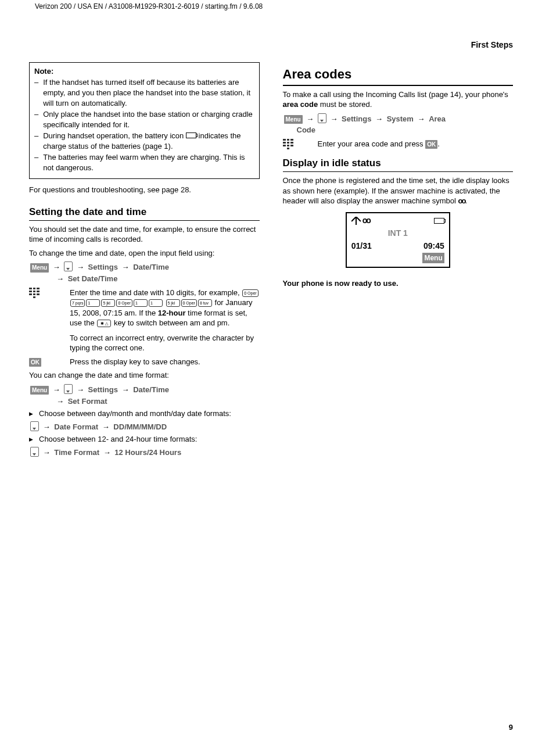 Image resolution: width=542 pixels, height=756 pixels. Describe the element at coordinates (144, 452) in the screenshot. I see `time-format-path: → Time Format → 12 Hours/24 Hours` at that location.